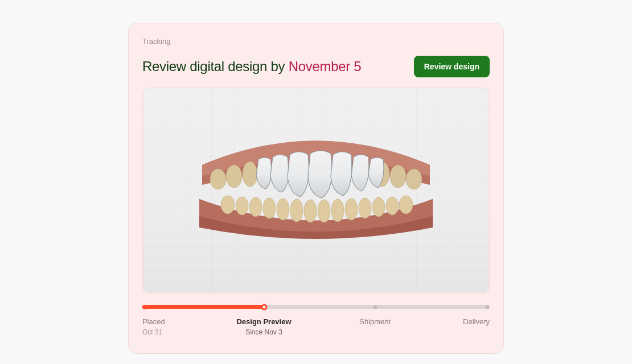 The height and width of the screenshot is (364, 632). I want to click on stage-label: Delivery, so click(476, 322).